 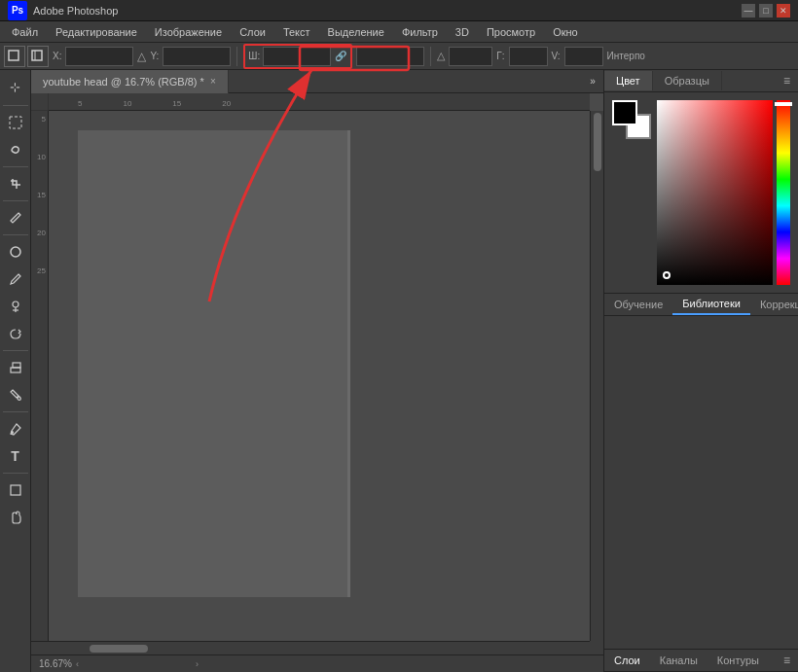 I want to click on tool-mode2-icon, so click(x=38, y=56).